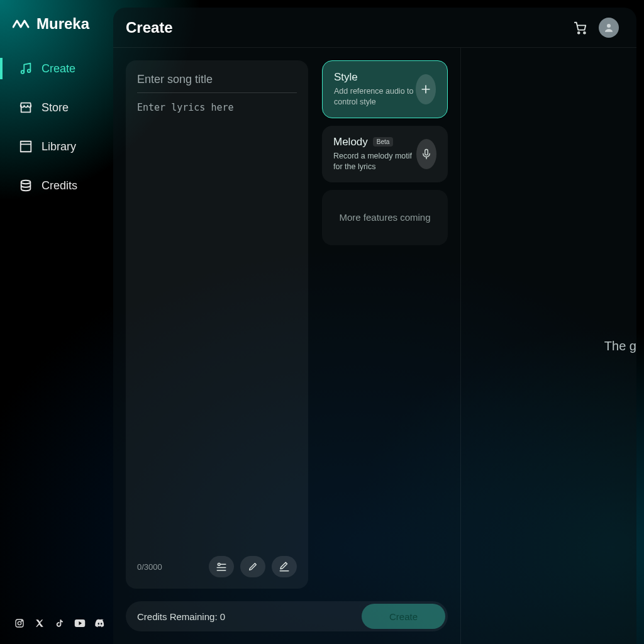 The height and width of the screenshot is (644, 644). I want to click on melody-card: Melody Beta Record a melody motif for th…, so click(385, 154).